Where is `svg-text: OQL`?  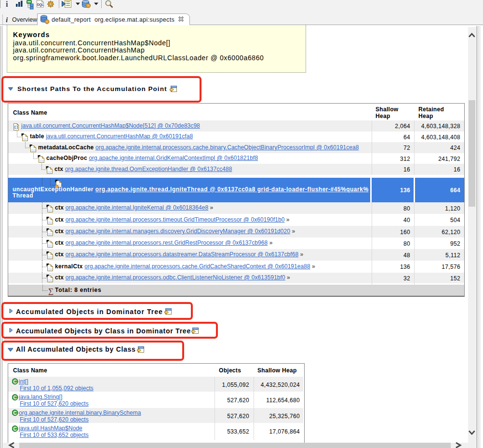
svg-text: OQL is located at coordinates (40, 5).